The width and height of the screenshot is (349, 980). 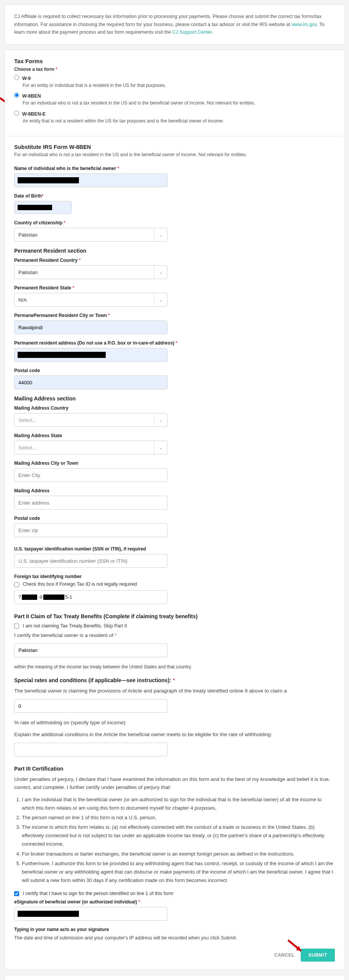 I want to click on radio-w9, so click(x=17, y=77).